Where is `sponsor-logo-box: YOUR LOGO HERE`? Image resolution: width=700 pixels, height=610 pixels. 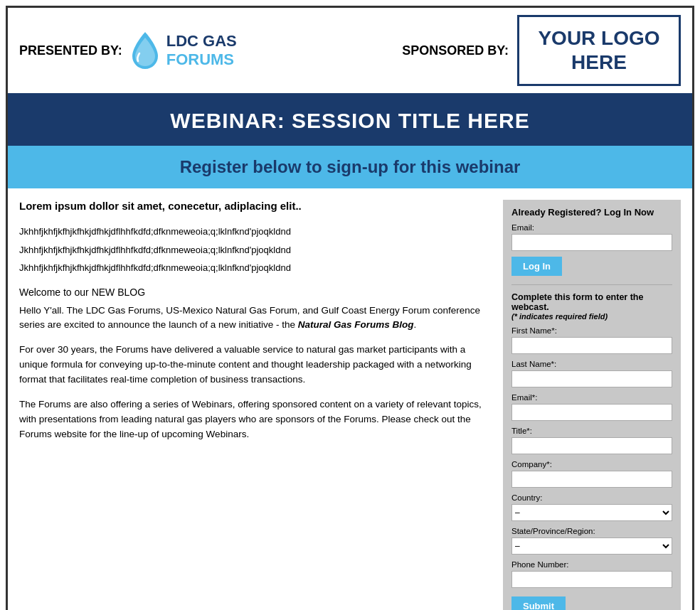 sponsor-logo-box: YOUR LOGO HERE is located at coordinates (599, 50).